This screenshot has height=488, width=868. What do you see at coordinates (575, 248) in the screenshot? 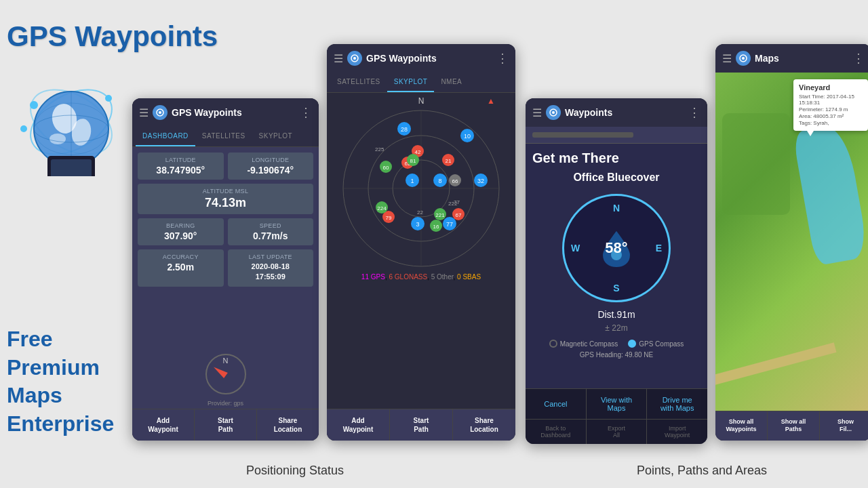
I see `compass-west-label: W` at bounding box center [575, 248].